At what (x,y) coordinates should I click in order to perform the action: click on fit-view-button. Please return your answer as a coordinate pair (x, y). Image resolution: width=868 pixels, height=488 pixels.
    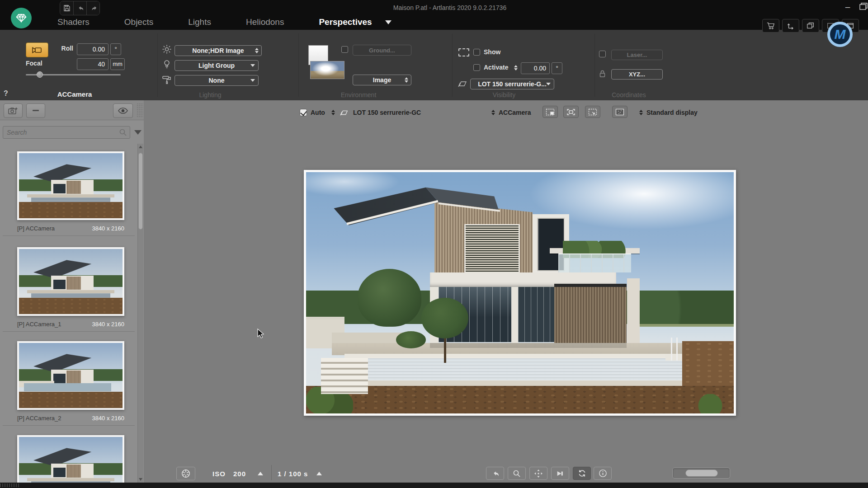
    Looking at the image, I should click on (571, 112).